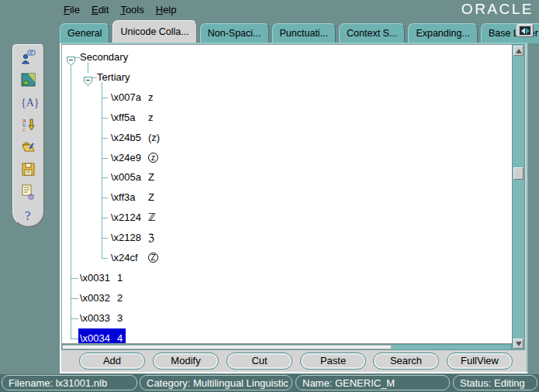  I want to click on tree-item-xff3a: \xff3aZ, so click(287, 198).